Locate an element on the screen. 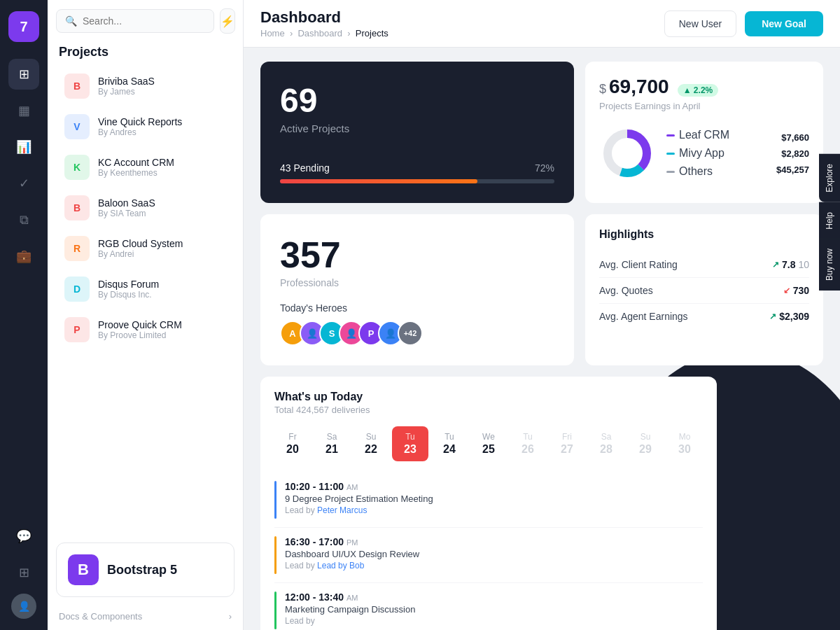 This screenshot has width=840, height=630. event-lead: Lead by is located at coordinates (494, 621).